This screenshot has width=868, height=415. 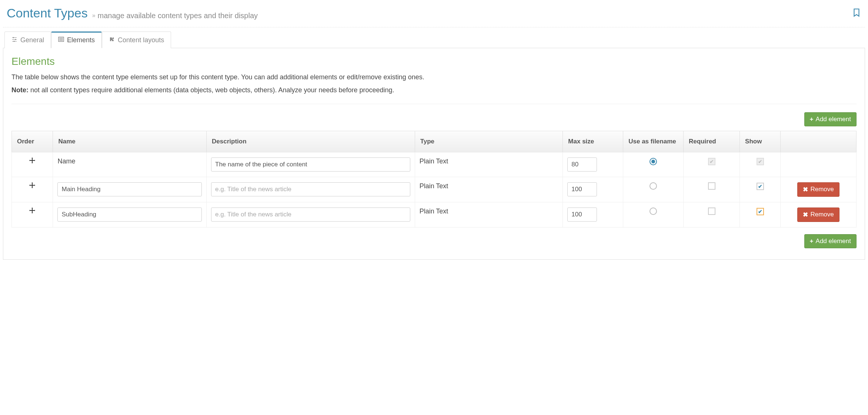 I want to click on list-icon, so click(x=61, y=40).